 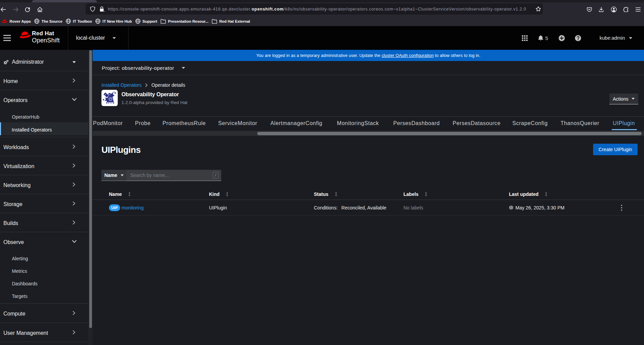 What do you see at coordinates (44, 296) in the screenshot?
I see `sidebar-item-targets: Targets` at bounding box center [44, 296].